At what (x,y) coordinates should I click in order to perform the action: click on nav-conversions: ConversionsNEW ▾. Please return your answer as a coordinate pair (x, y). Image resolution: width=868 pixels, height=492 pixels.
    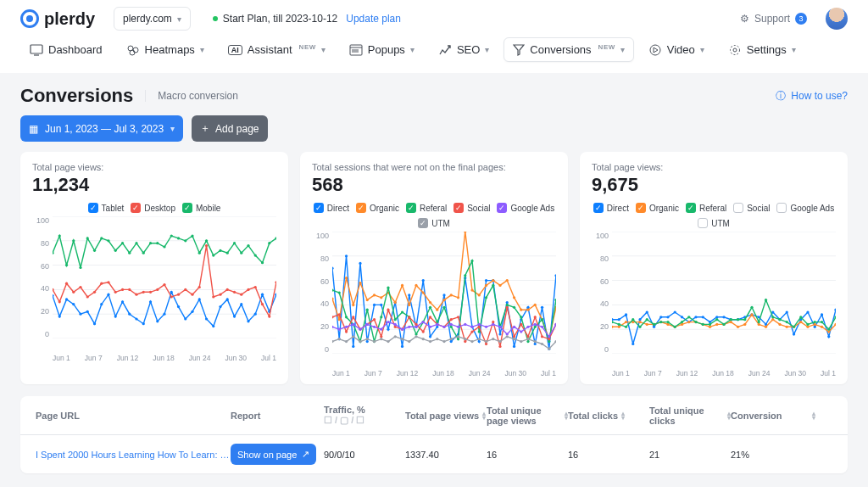
    Looking at the image, I should click on (568, 49).